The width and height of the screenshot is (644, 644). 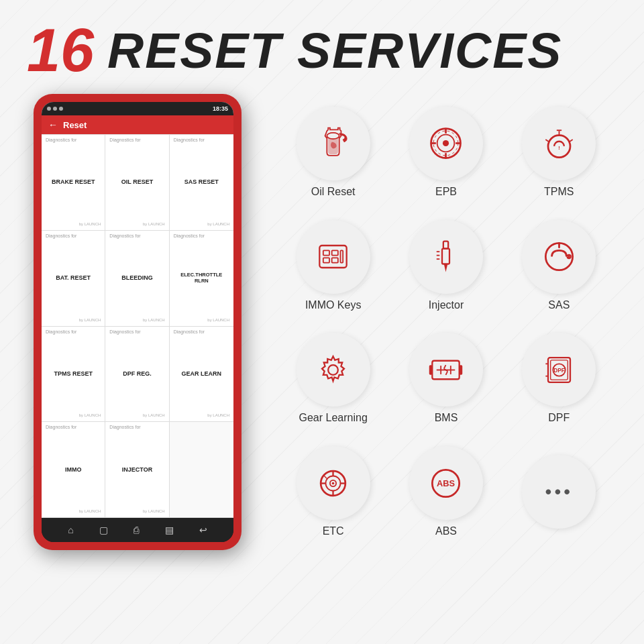 What do you see at coordinates (559, 492) in the screenshot?
I see `more-dots-icon: •••` at bounding box center [559, 492].